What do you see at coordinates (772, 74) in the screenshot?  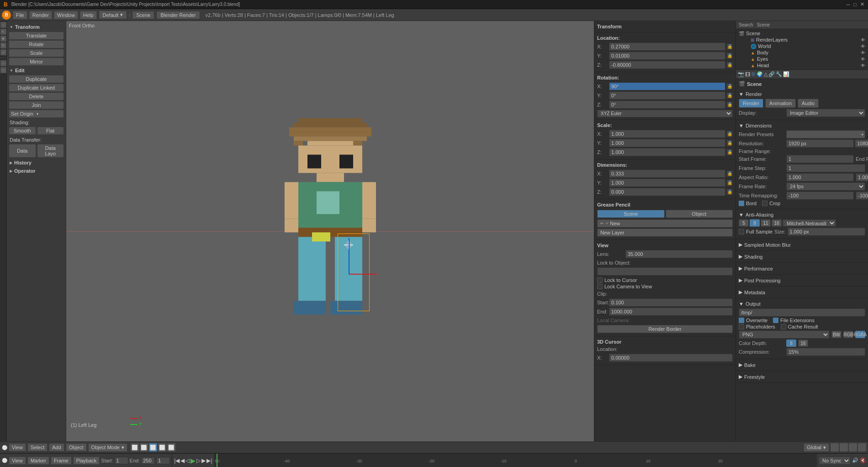 I see `constraints-icon: 🔗` at bounding box center [772, 74].